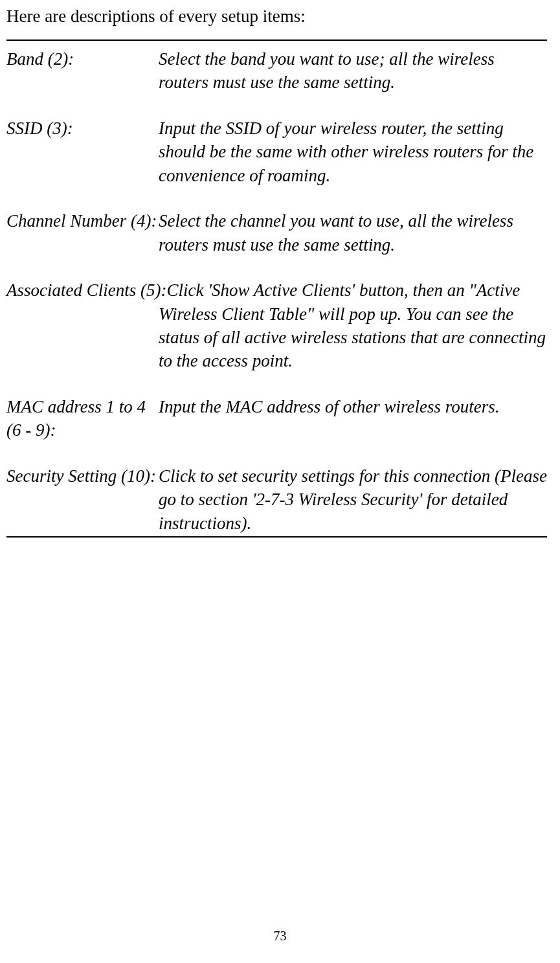 Image resolution: width=560 pixels, height=963 pixels. I want to click on page-number: 73, so click(280, 936).